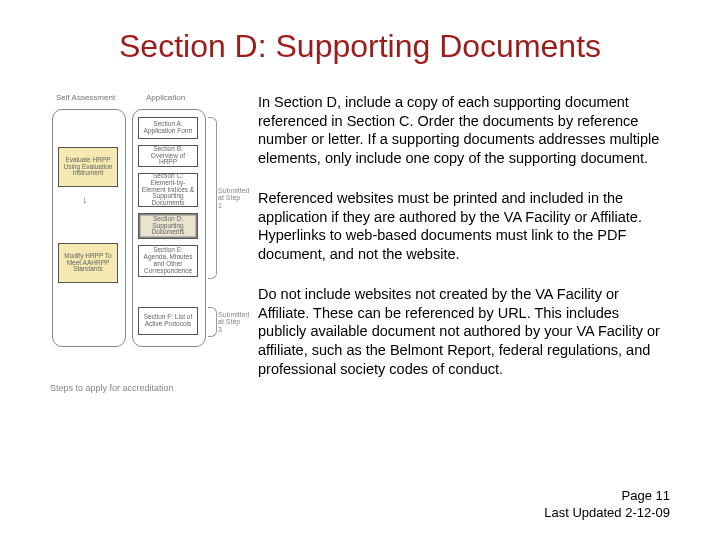  I want to click on process-diagram: Self Assessment Application Evaluate HRP…, so click(145, 243).